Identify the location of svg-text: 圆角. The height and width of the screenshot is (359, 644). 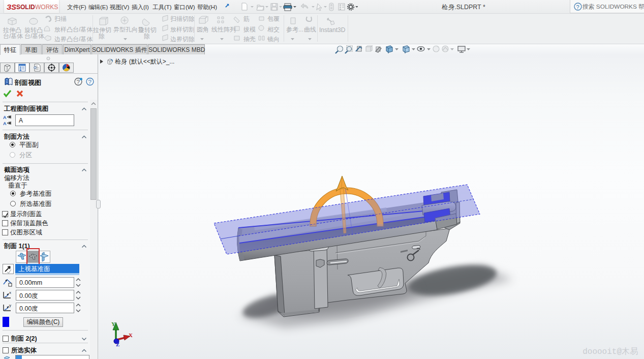
(203, 29).